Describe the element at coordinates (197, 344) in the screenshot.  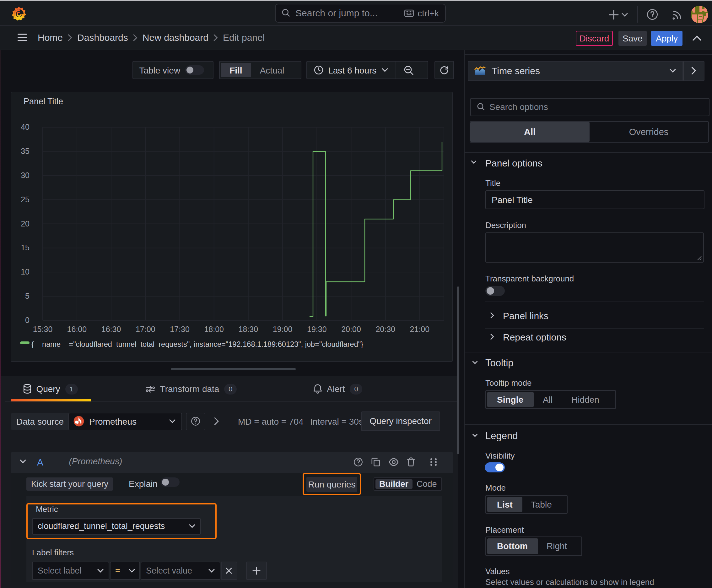
I see `svg-text:{__name__="cloudflared_tunnel_: {__name__="cloudflared_tunnel_total_requ…` at that location.